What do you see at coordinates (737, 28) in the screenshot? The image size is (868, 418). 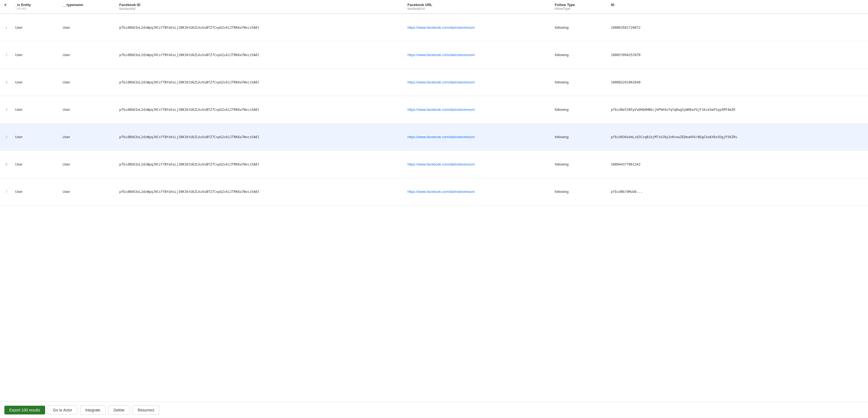 I see `cell-id: 100063581720872` at bounding box center [737, 28].